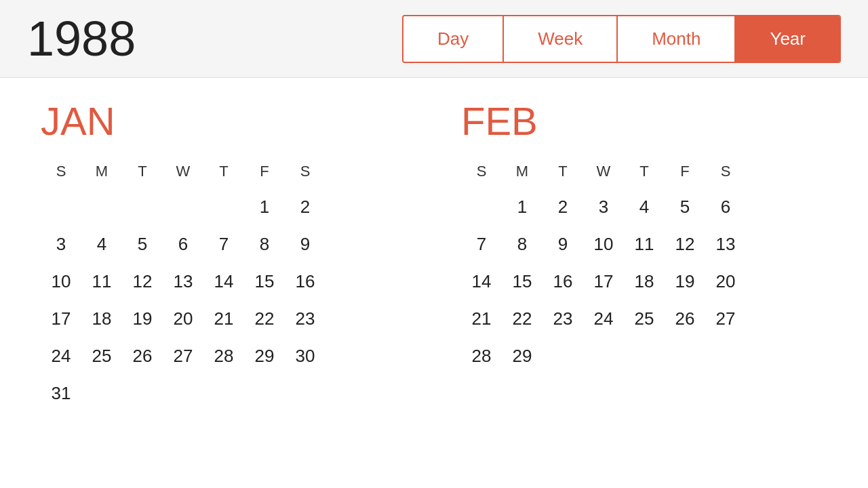  I want to click on view-tabs: DayWeekMonthYear, so click(621, 39).